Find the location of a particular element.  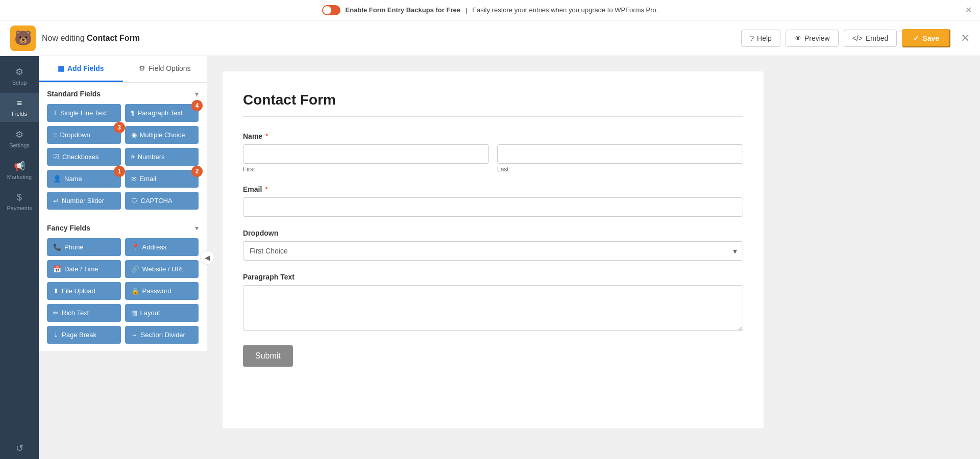

name-last-sublabel: Last is located at coordinates (620, 169).